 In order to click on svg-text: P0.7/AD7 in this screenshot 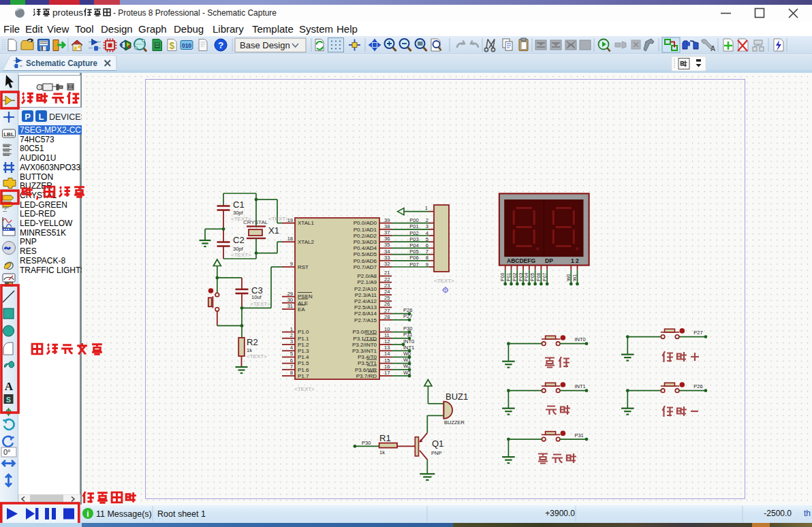, I will do `click(365, 267)`.